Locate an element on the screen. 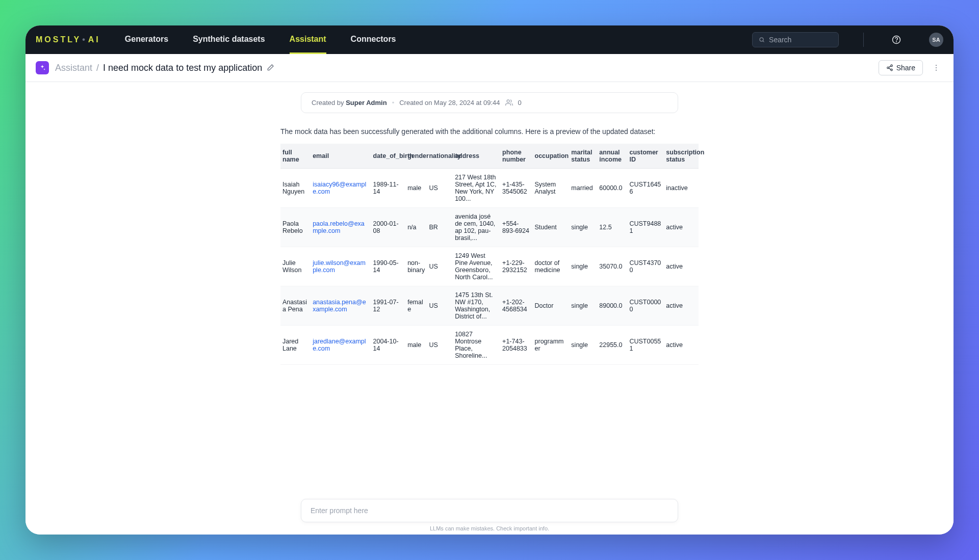 Image resolution: width=979 pixels, height=560 pixels. search-box is located at coordinates (795, 40).